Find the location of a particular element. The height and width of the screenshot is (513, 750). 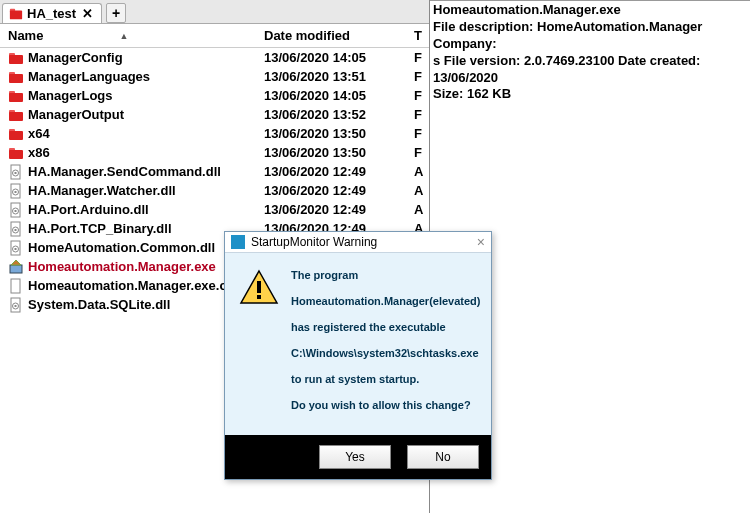

close-icon: ✕ is located at coordinates (88, 14).